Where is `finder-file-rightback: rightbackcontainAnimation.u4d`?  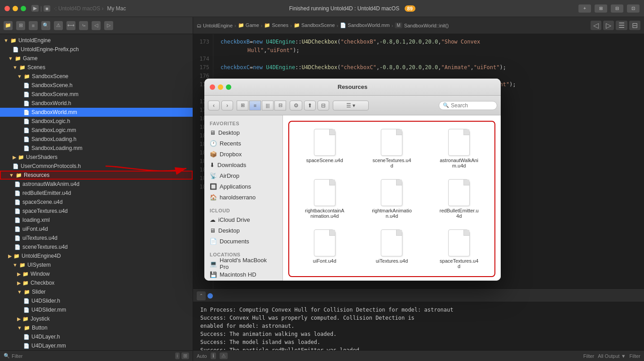
finder-file-rightback: rightbackcontainAnimation.u4d is located at coordinates (325, 199).